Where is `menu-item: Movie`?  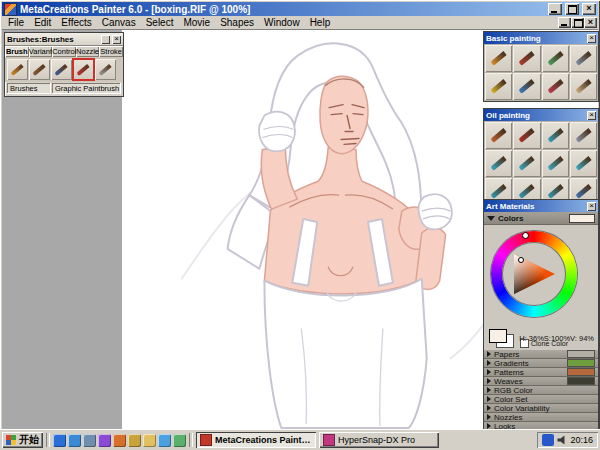
menu-item: Movie is located at coordinates (196, 23).